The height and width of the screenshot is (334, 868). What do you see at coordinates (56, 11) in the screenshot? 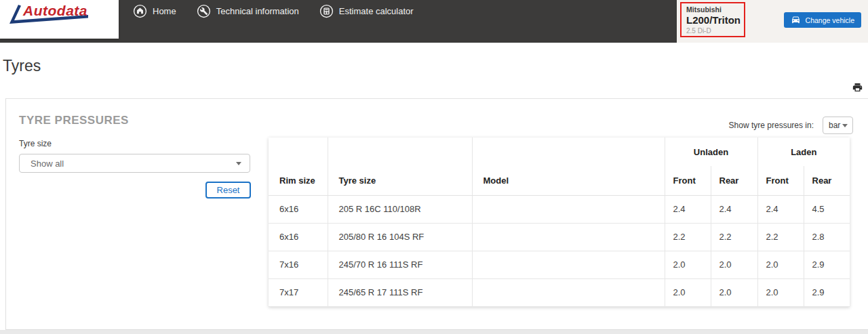
I see `logo-text: Autodata` at bounding box center [56, 11].